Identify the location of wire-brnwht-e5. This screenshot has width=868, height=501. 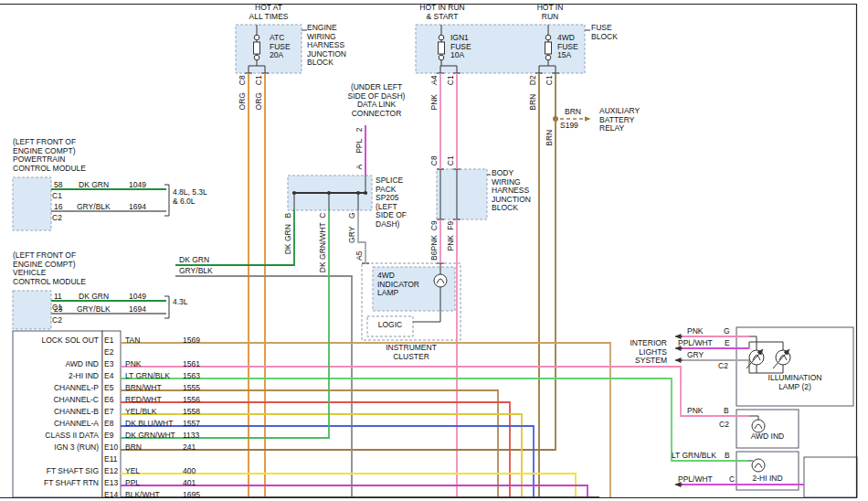
(309, 444).